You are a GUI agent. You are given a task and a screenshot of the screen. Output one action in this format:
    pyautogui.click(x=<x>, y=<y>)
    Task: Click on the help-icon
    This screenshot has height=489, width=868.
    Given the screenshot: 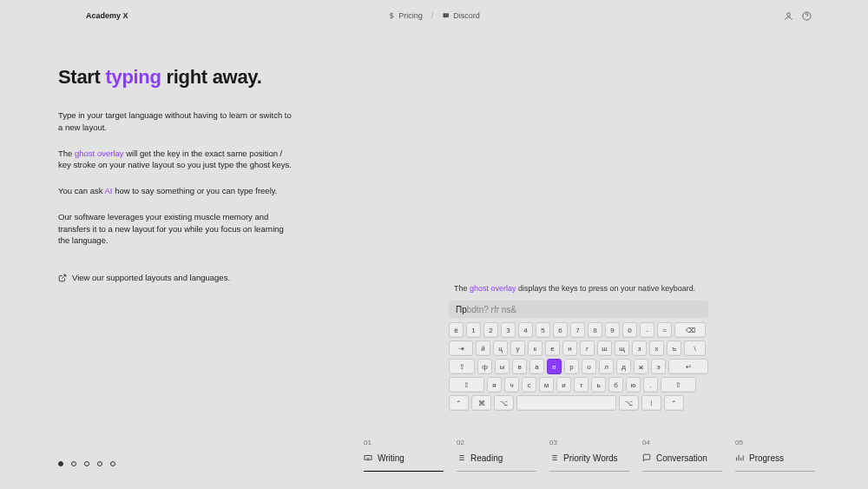 What is the action you would take?
    pyautogui.click(x=807, y=16)
    